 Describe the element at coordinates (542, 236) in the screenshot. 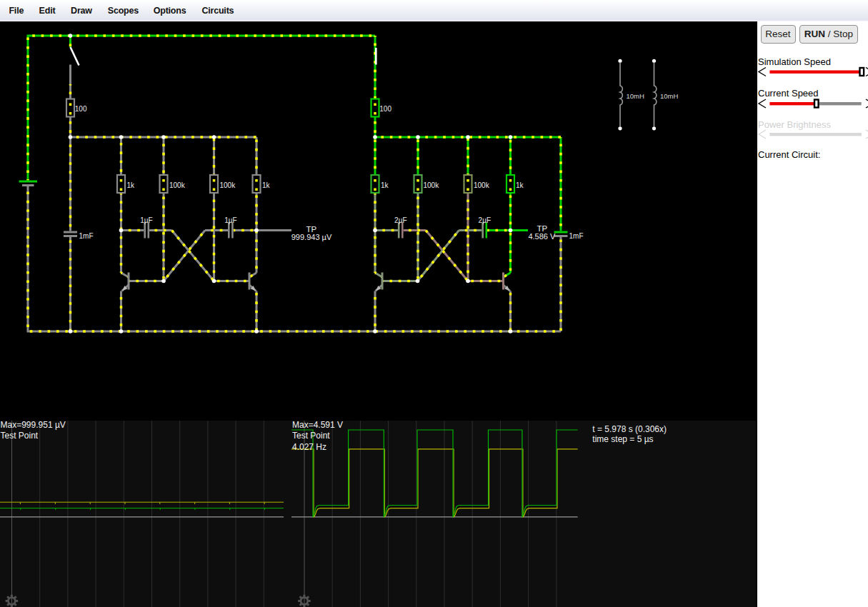

I see `svg-text: 4.586 V` at that location.